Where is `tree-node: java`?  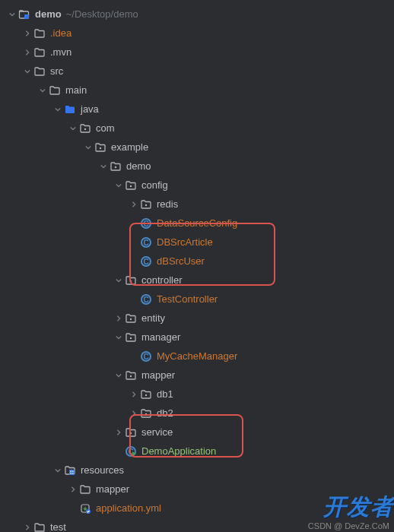
tree-node: java is located at coordinates (197, 109).